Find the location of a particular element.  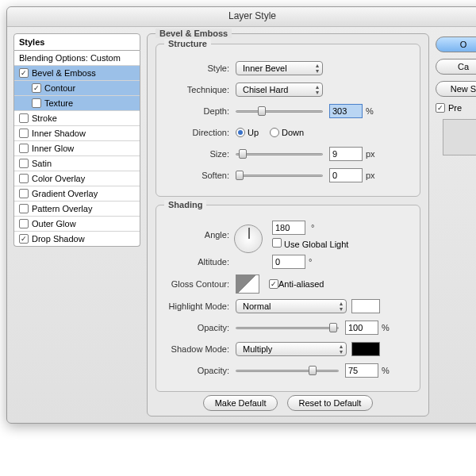

reset-default-button: Reset to Default is located at coordinates (330, 403).